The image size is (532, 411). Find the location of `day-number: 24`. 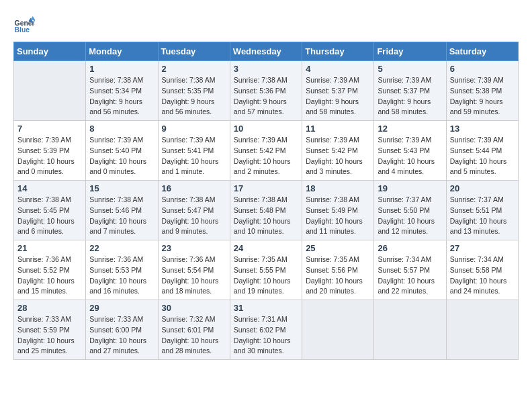

day-number: 24 is located at coordinates (266, 248).